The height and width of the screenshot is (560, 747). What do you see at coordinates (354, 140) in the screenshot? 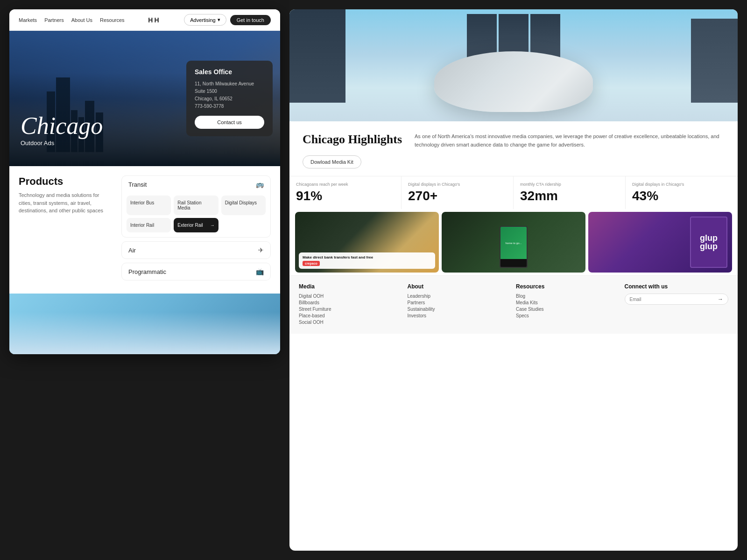
I see `highlights-title-col: Chicago Highlights` at bounding box center [354, 140].